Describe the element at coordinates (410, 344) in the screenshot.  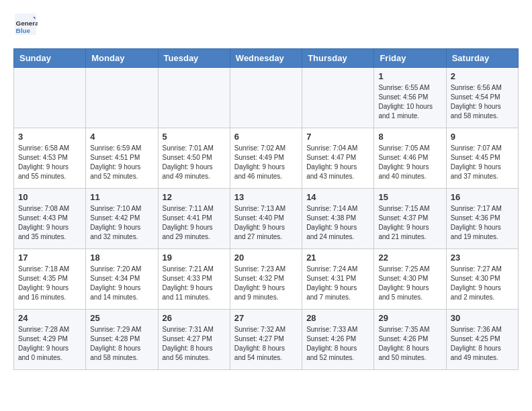
I see `day-info: Sunrise: 7:35 AM Sunset: 4:26 PM Dayligh…` at that location.